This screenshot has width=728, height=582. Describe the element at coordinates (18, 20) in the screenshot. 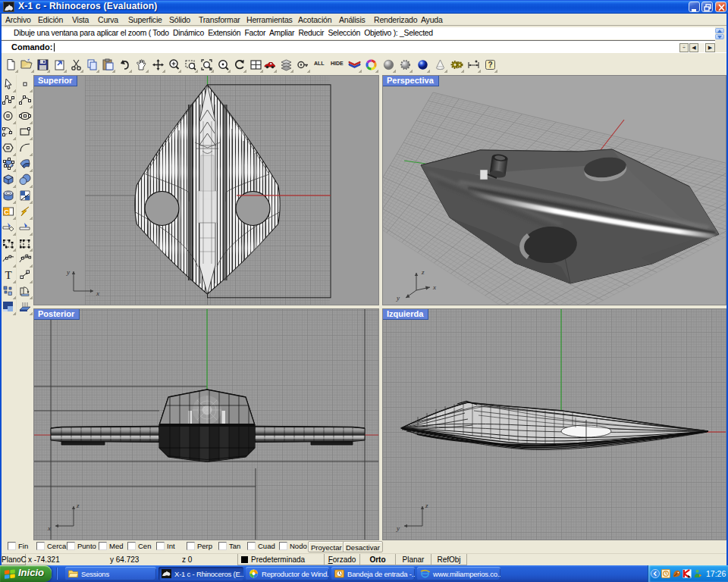

I see `menu-archivo: Archivo` at that location.